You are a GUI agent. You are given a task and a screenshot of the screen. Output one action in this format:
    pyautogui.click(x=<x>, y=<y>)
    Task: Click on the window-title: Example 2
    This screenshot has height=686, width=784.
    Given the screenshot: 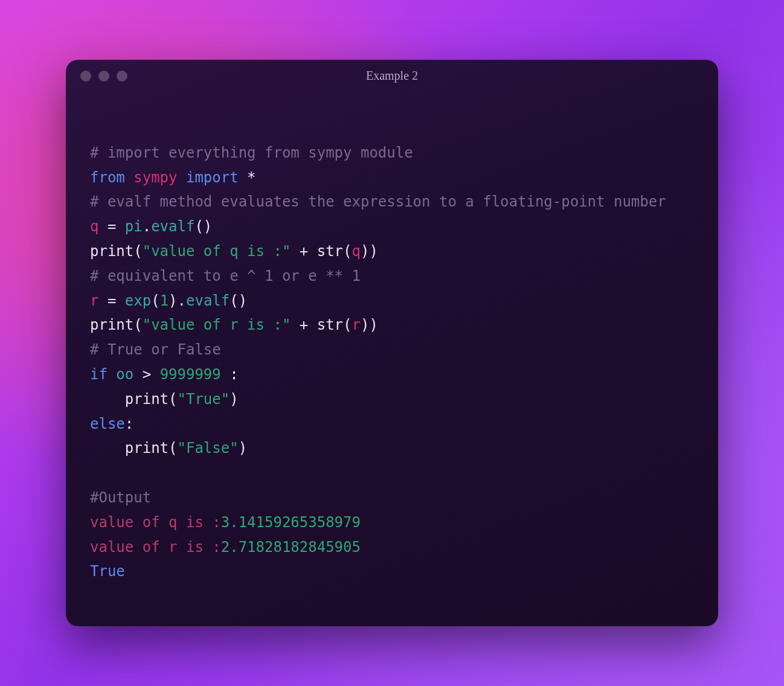 What is the action you would take?
    pyautogui.click(x=392, y=76)
    